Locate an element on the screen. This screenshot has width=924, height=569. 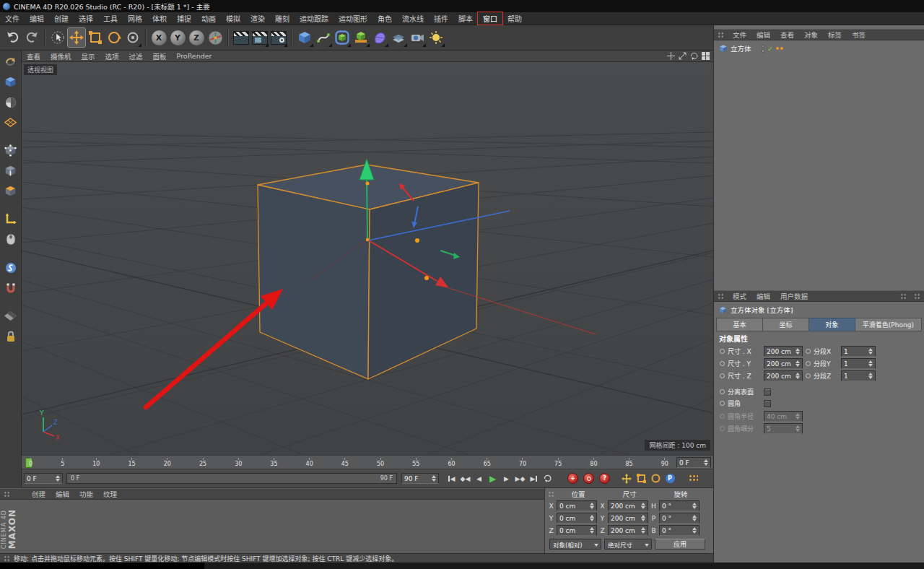
menubar-item: 文件 is located at coordinates (12, 19).